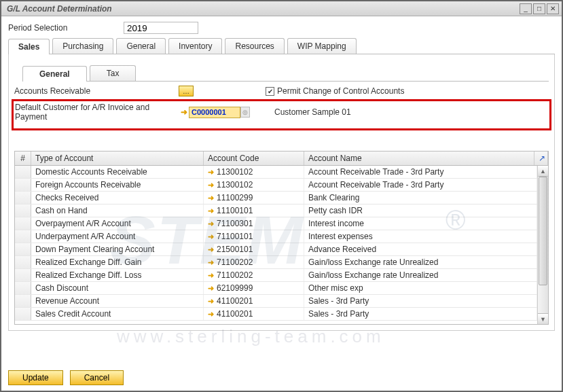 This screenshot has height=392, width=563. Describe the element at coordinates (54, 73) in the screenshot. I see `subtab-general: General` at that location.